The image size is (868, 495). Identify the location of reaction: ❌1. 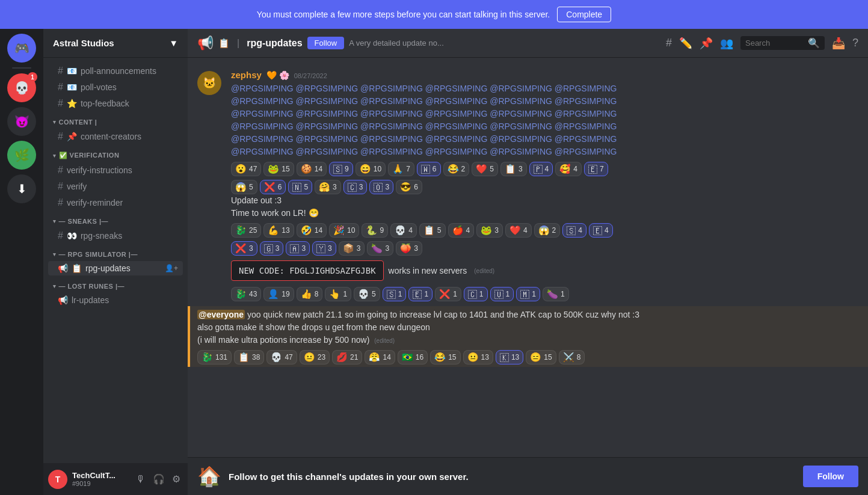
(448, 294).